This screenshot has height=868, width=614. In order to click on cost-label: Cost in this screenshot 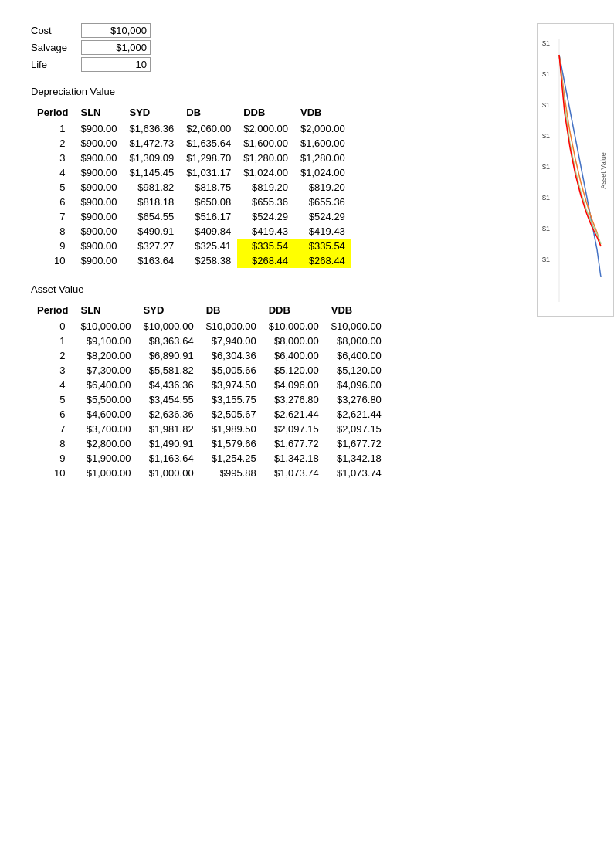, I will do `click(56, 31)`.